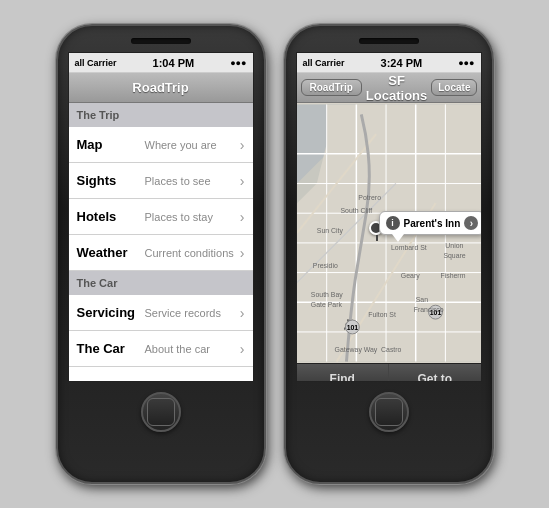 The width and height of the screenshot is (549, 508). What do you see at coordinates (242, 217) in the screenshot?
I see `chevron-hotels-icon: ›` at bounding box center [242, 217].